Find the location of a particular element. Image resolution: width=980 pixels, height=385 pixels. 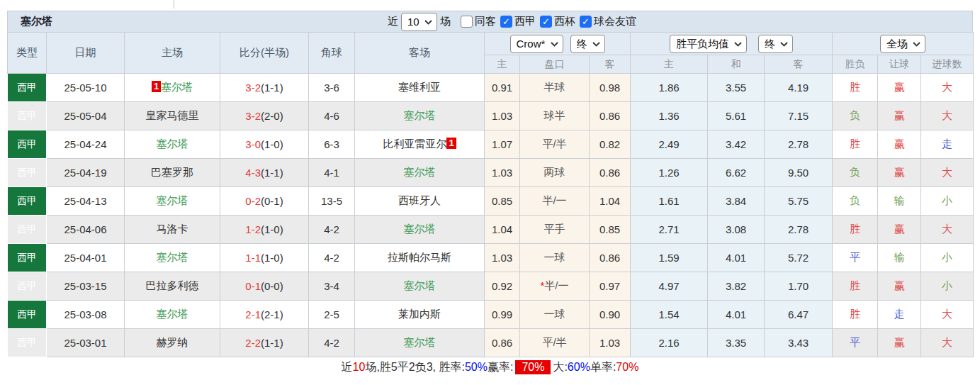

fulltime-score: 0-1 is located at coordinates (253, 286).